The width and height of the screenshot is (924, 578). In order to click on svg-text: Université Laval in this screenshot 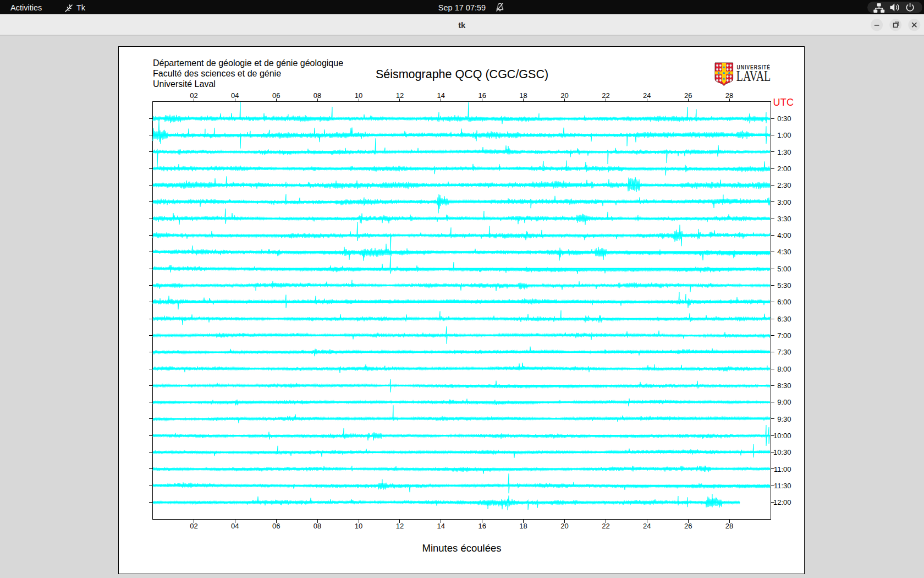, I will do `click(184, 84)`.